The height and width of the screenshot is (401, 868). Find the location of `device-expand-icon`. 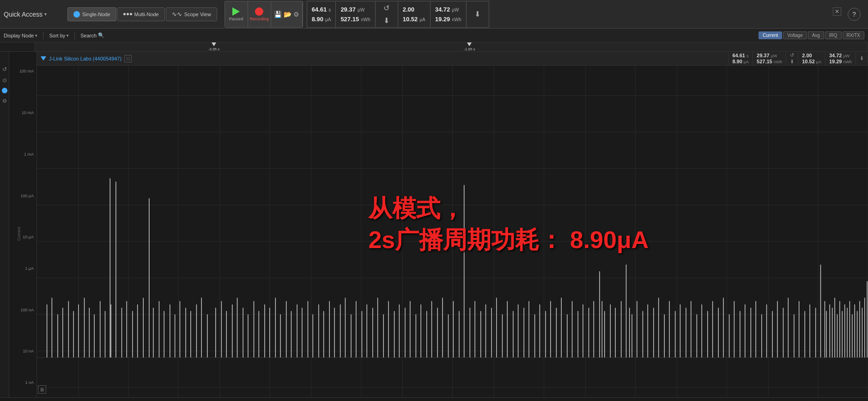

device-expand-icon is located at coordinates (43, 58).